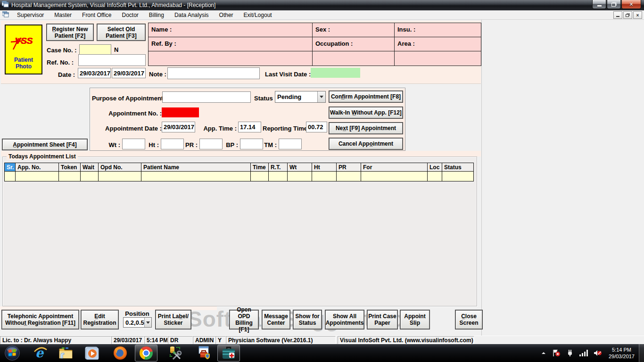  Describe the element at coordinates (322, 15) in the screenshot. I see `menu-bar: Supervisor Master Front Office Doctor Bi…` at that location.